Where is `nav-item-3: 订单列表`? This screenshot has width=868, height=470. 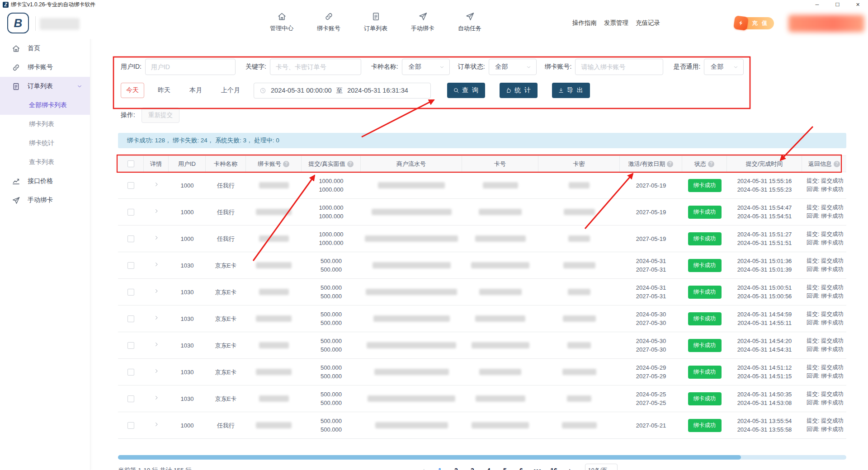
nav-item-3: 订单列表 is located at coordinates (376, 22).